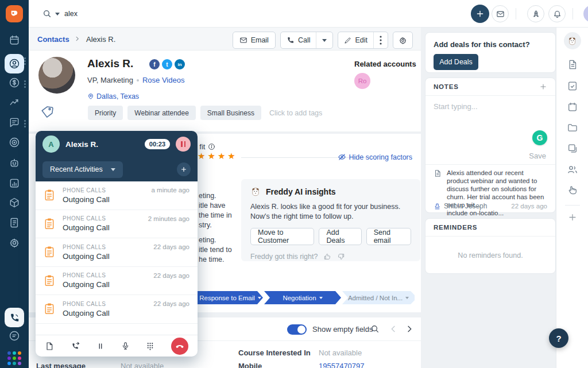 This screenshot has width=588, height=368. Describe the element at coordinates (113, 96) in the screenshot. I see `contact-location: Dallas, Texas` at that location.